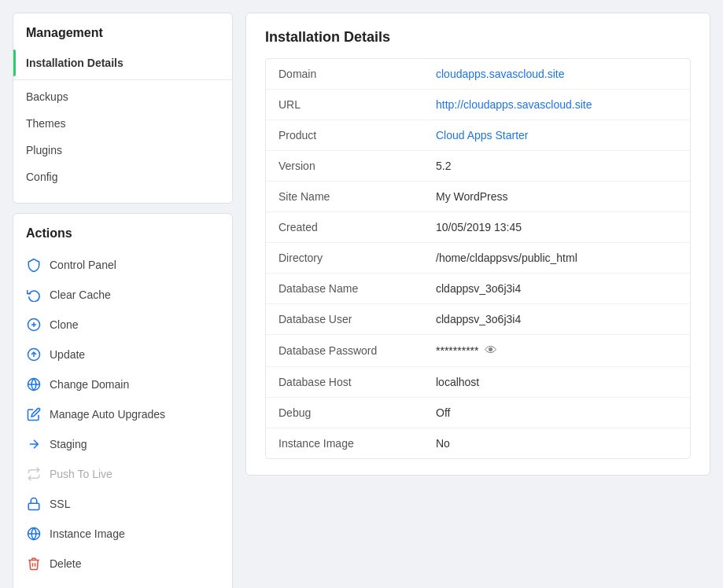 The height and width of the screenshot is (588, 723). I want to click on management-title: Management, so click(123, 38).